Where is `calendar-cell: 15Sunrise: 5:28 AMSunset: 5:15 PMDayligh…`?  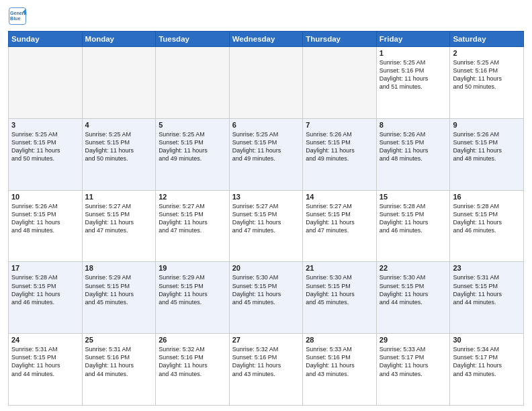 calendar-cell: 15Sunrise: 5:28 AMSunset: 5:15 PMDayligh… is located at coordinates (413, 226).